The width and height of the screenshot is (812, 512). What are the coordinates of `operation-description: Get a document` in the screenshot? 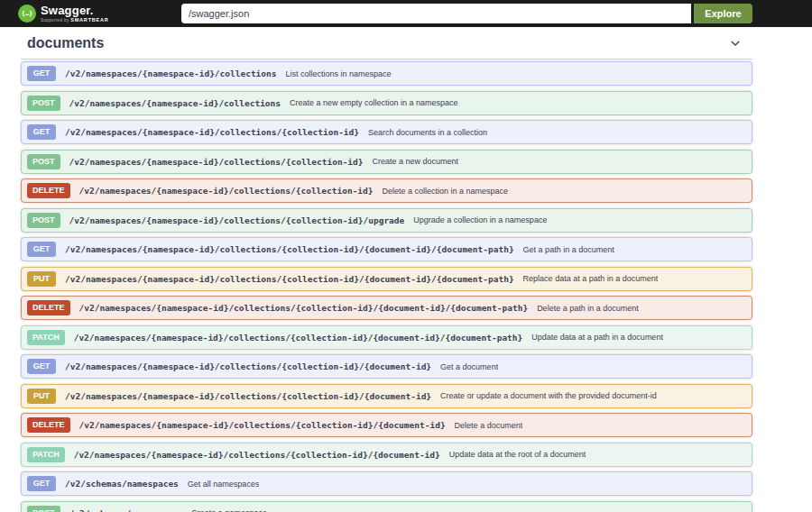 It's located at (469, 367).